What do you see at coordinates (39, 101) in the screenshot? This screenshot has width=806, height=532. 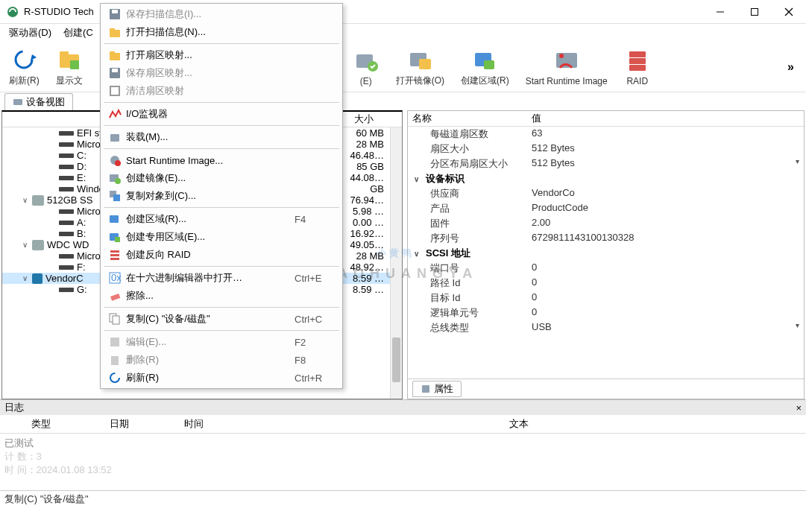 I see `tab-device-view: 设备视图` at bounding box center [39, 101].